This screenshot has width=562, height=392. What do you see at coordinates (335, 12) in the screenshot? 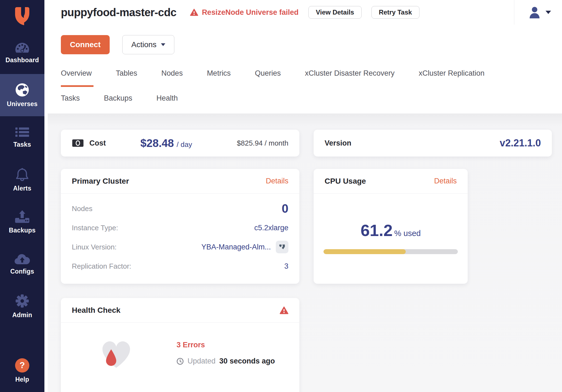
I see `view-details-button: View Details` at bounding box center [335, 12].